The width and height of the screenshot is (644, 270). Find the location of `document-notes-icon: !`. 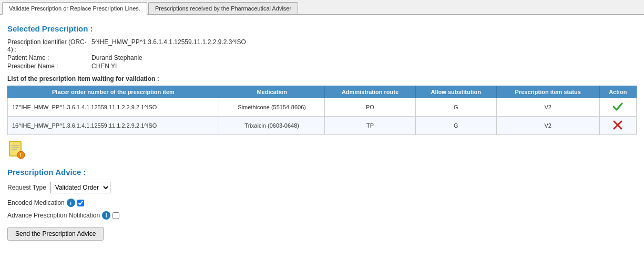

document-notes-icon: ! is located at coordinates (17, 150).